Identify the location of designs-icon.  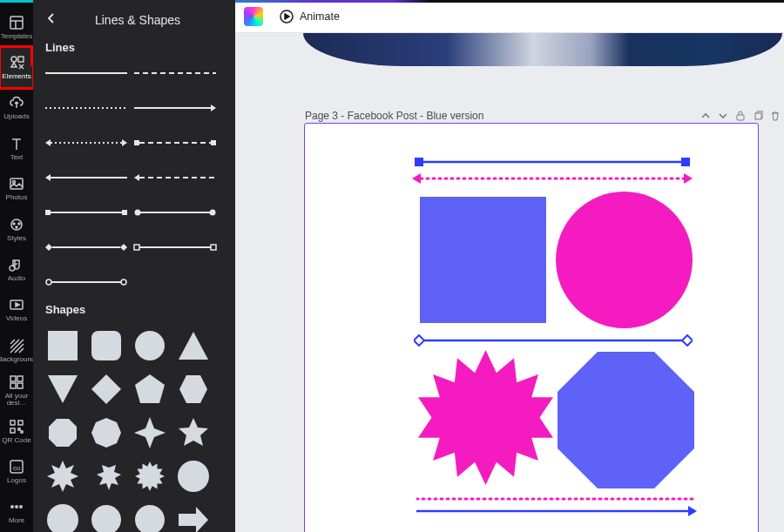
(17, 382).